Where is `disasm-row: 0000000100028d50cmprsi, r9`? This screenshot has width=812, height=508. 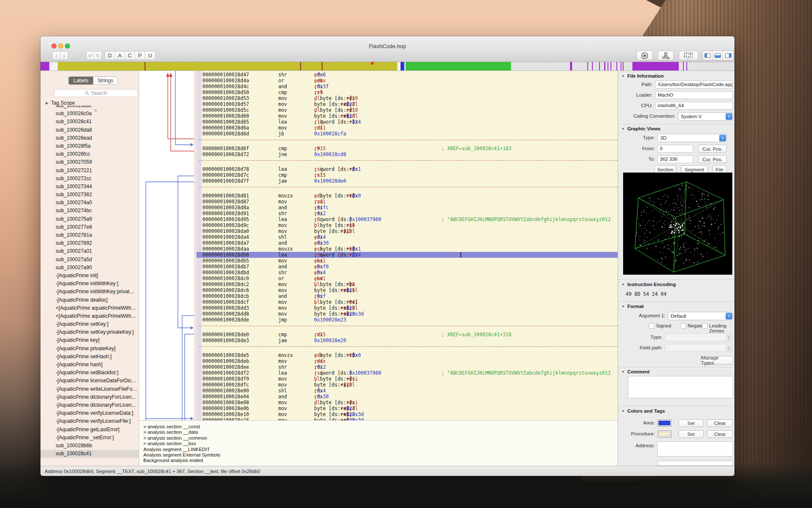
disasm-row: 0000000100028d50cmprsi, r9 is located at coordinates (406, 92).